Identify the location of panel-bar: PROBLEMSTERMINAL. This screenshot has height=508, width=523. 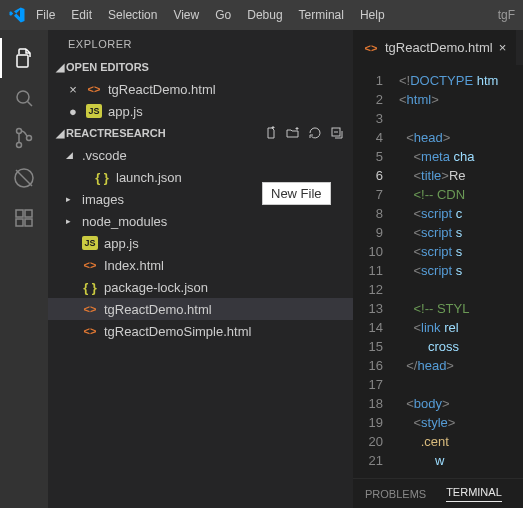
(438, 493).